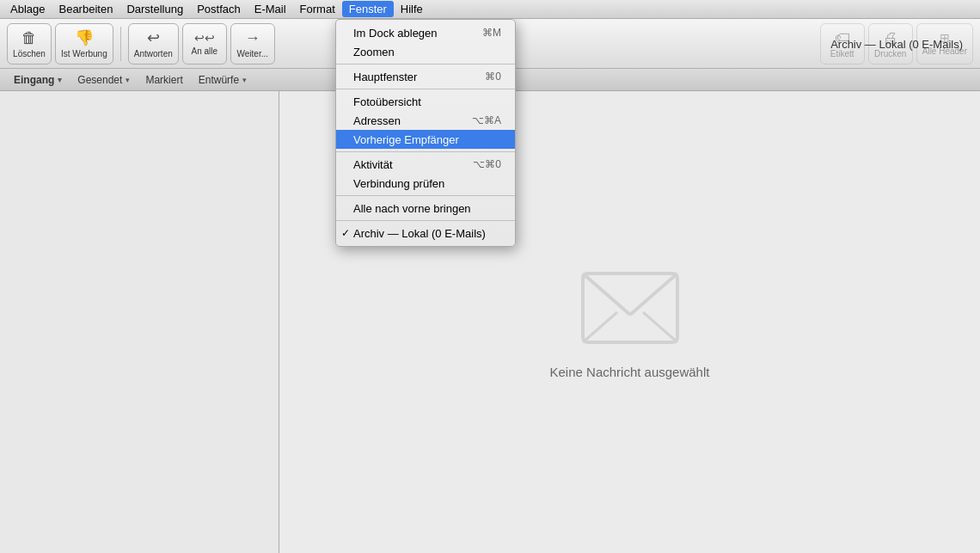 The image size is (980, 553). Describe the element at coordinates (426, 120) in the screenshot. I see `menu-adressen: Adressen ⌥⌘A` at that location.